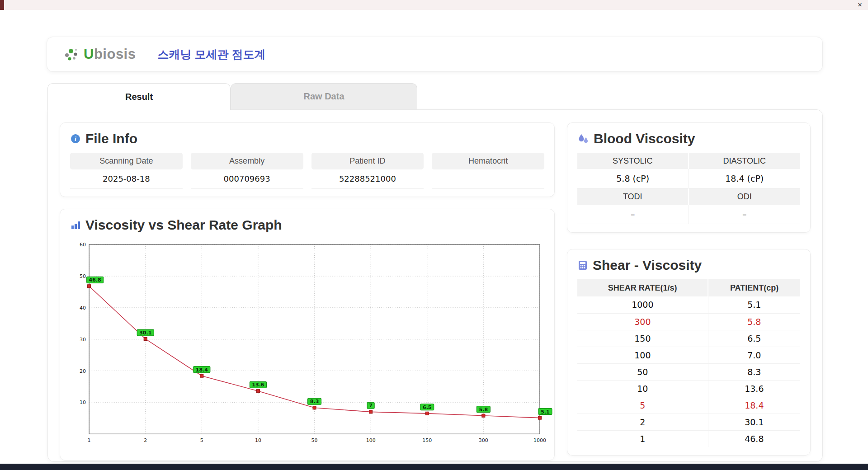  What do you see at coordinates (689, 139) in the screenshot?
I see `blood-viscosity-title-row: Blood Viscosity` at bounding box center [689, 139].